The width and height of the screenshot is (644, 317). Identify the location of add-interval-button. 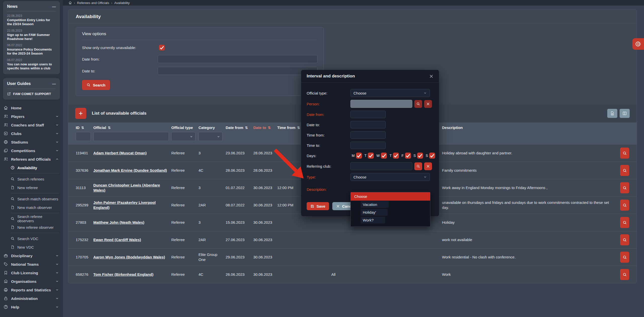
(81, 113).